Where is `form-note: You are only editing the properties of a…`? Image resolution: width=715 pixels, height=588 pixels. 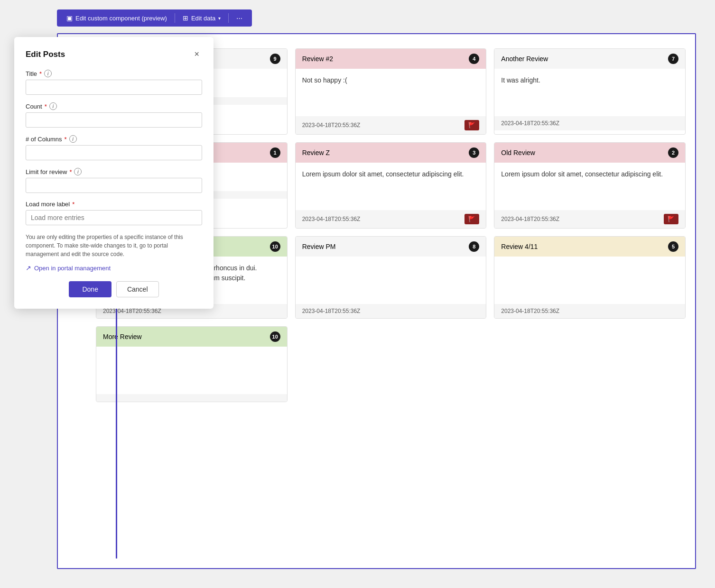
form-note: You are only editing the properties of a… is located at coordinates (114, 246).